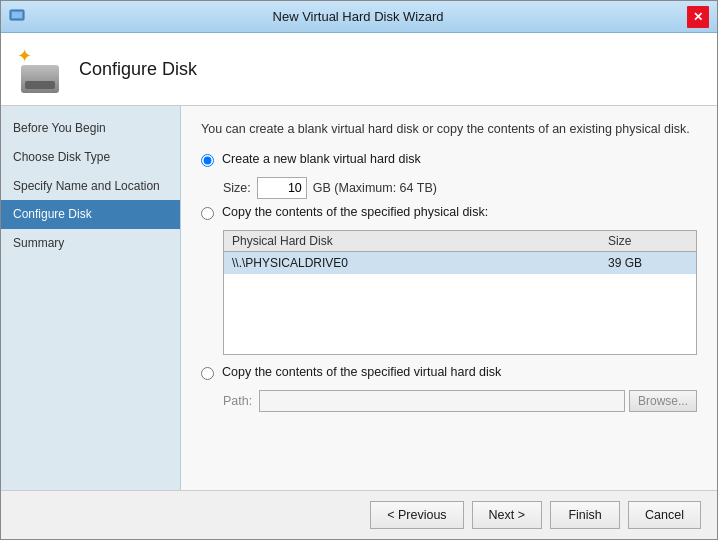  Describe the element at coordinates (449, 129) in the screenshot. I see `description-text: You can create a blank virtual hard disk…` at that location.